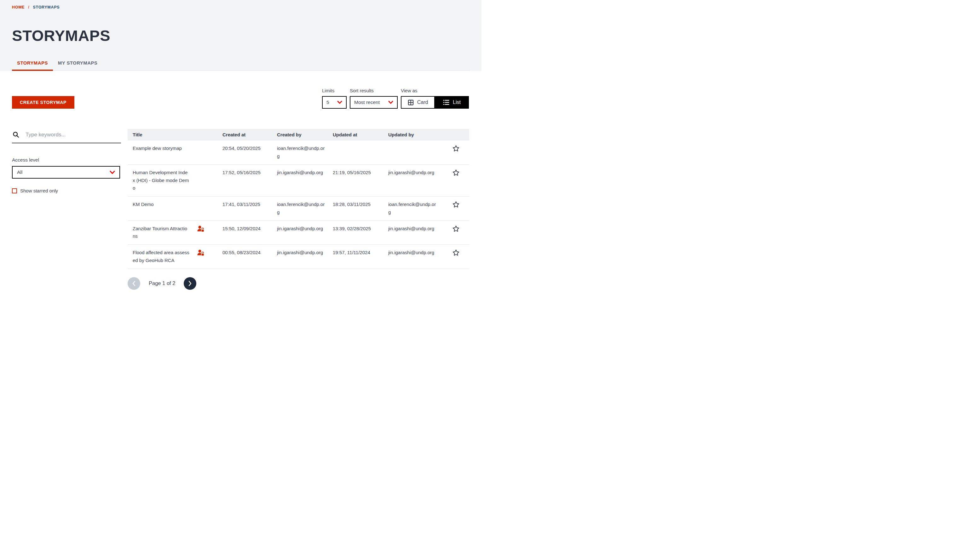  I want to click on table-row: Human Development Index (HDI) - Globe mo…, so click(298, 181).